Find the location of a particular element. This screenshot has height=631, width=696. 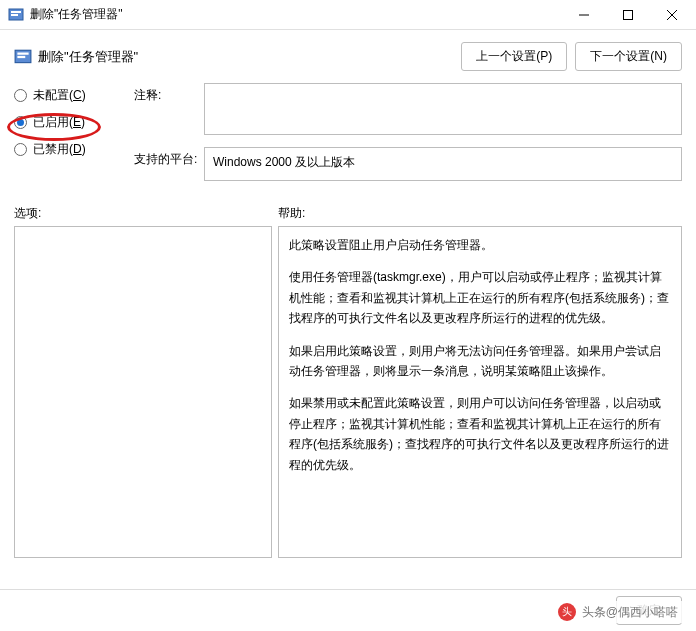

help-paragraph: 如果启用此策略设置，则用户将无法访问任务管理器。如果用户尝试启动任务管理器，则将… is located at coordinates (480, 362).